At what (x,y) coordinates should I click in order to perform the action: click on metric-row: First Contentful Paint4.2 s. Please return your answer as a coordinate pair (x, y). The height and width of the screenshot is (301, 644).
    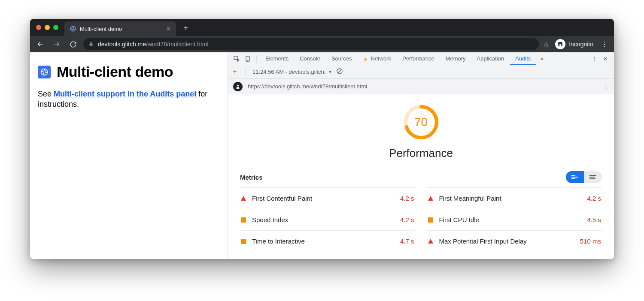
    Looking at the image, I should click on (328, 198).